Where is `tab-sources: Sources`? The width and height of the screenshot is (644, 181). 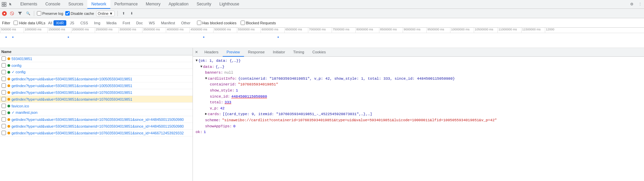
tab-sources: Sources is located at coordinates (76, 4).